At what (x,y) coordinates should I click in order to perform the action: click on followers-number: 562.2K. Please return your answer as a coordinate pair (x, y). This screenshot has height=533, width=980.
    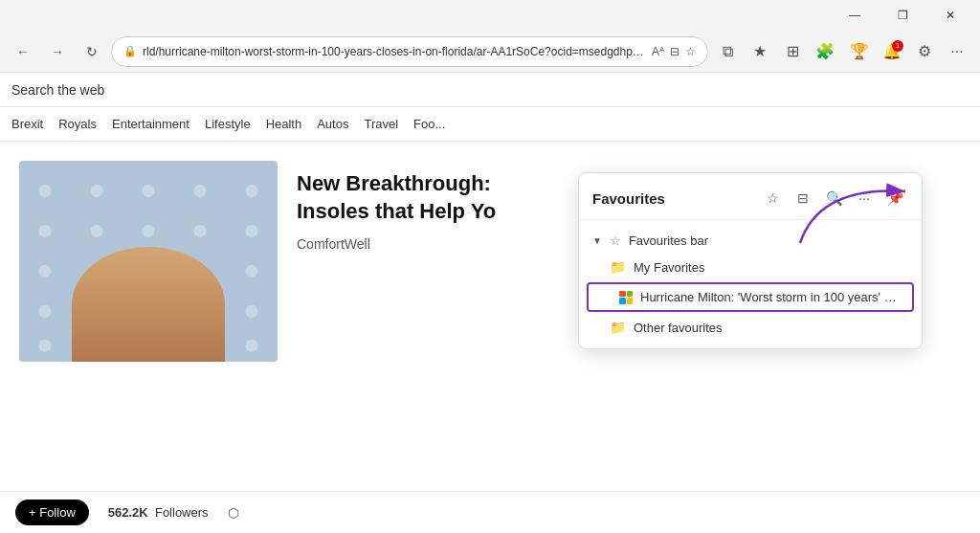
    Looking at the image, I should click on (128, 513).